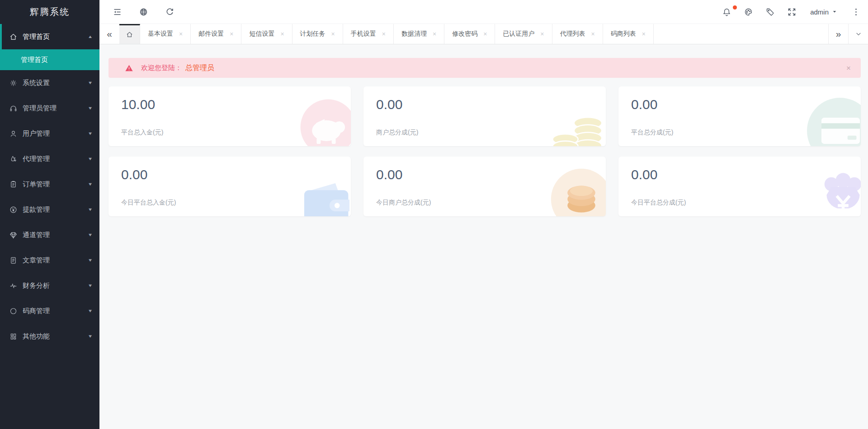 This screenshot has width=868, height=429. I want to click on stat-label: 今日平台总分成(元), so click(658, 203).